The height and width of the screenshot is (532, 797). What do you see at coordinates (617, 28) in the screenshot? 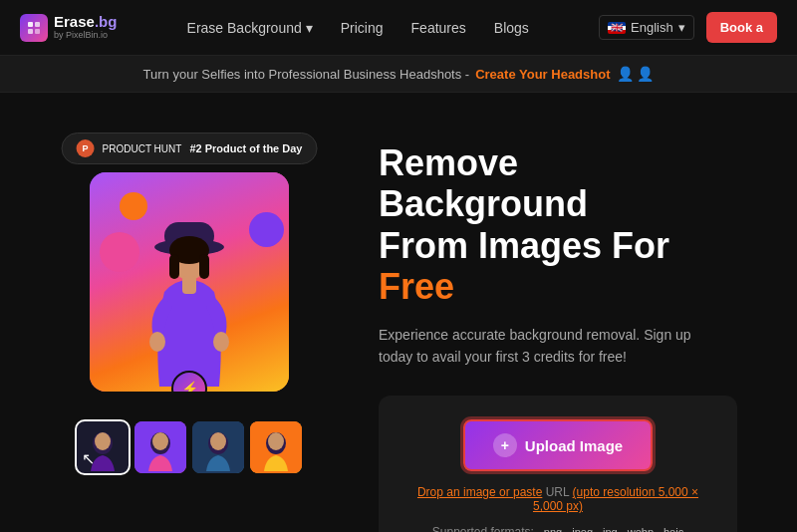
I see `flag-icon: 🇬🇧` at bounding box center [617, 28].